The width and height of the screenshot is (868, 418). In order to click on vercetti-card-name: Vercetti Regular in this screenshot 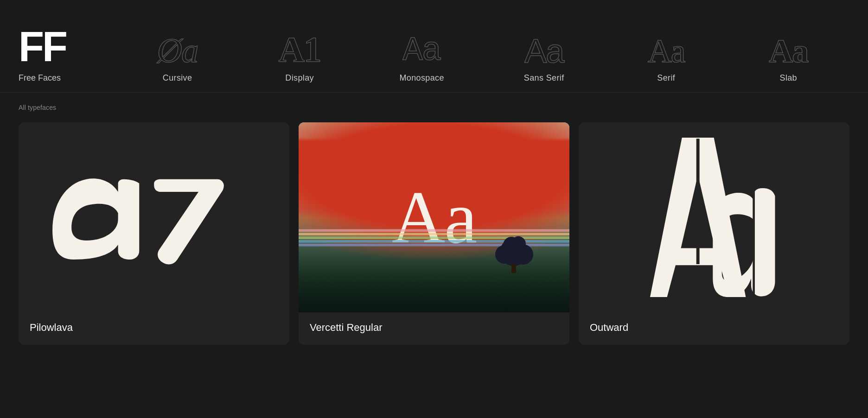, I will do `click(434, 329)`.